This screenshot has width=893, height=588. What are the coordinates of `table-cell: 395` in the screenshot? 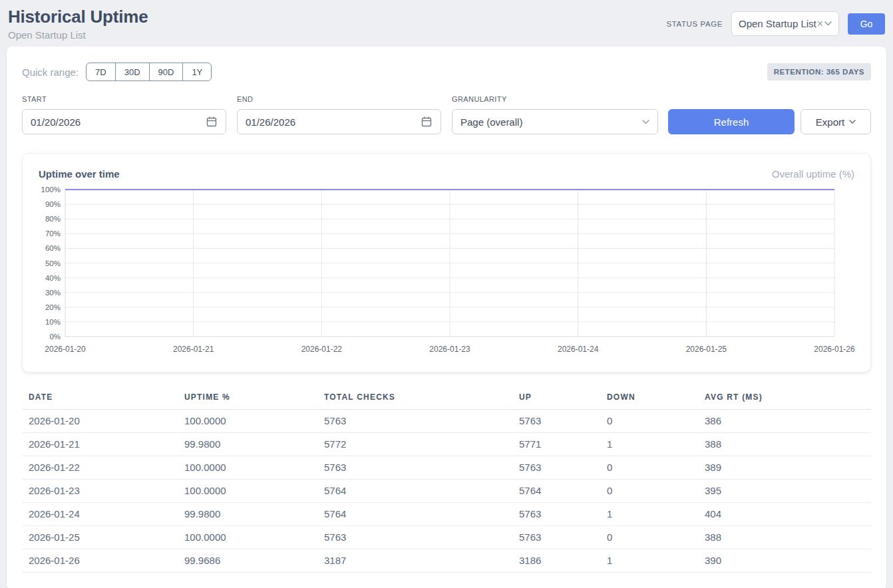 It's located at (788, 491).